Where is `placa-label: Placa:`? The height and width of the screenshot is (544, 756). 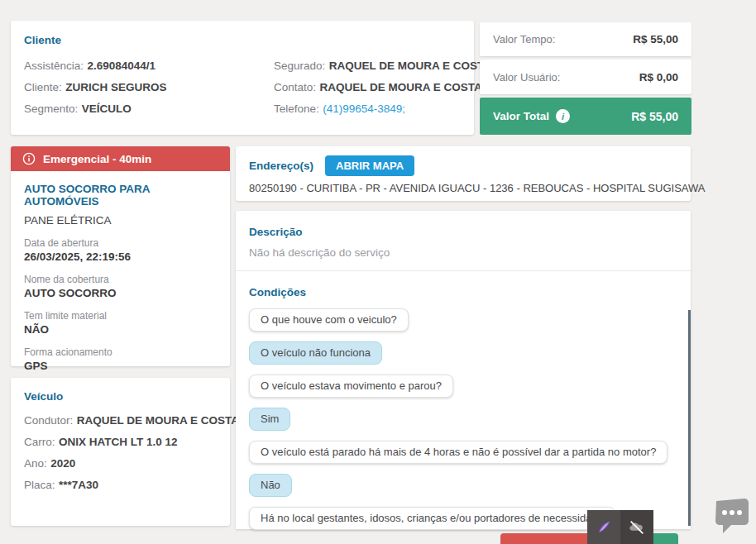 placa-label: Placa: is located at coordinates (40, 484).